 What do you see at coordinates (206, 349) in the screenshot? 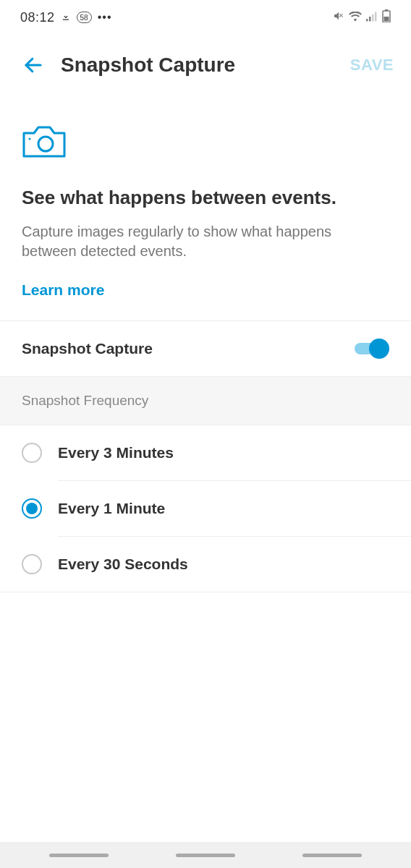
I see `snapshot-toggle-row: Snapshot Capture` at bounding box center [206, 349].